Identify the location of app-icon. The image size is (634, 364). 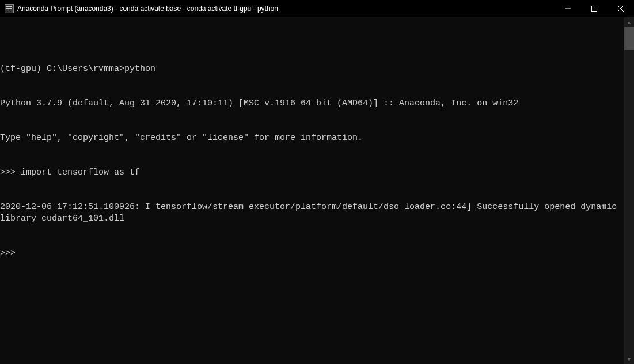
(9, 9).